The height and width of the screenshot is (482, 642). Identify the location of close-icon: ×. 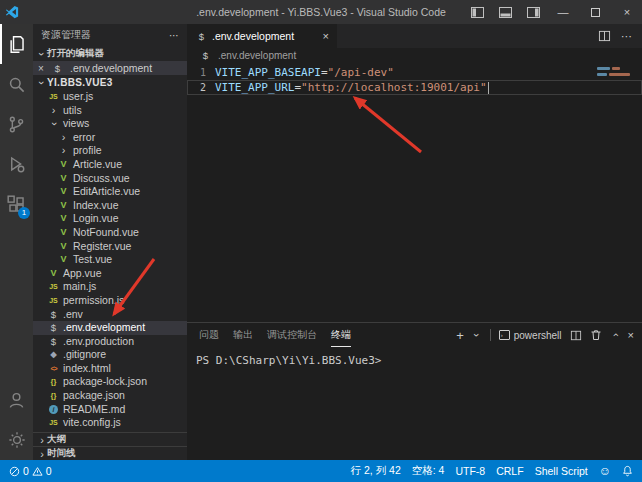
(43, 68).